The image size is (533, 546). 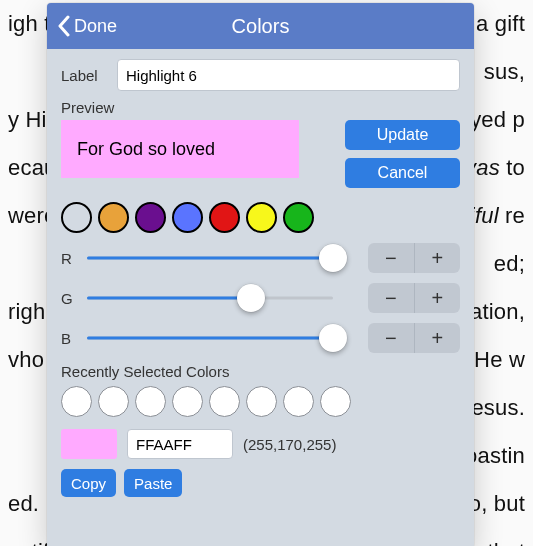 What do you see at coordinates (438, 338) in the screenshot?
I see `stepper-b-plus: +` at bounding box center [438, 338].